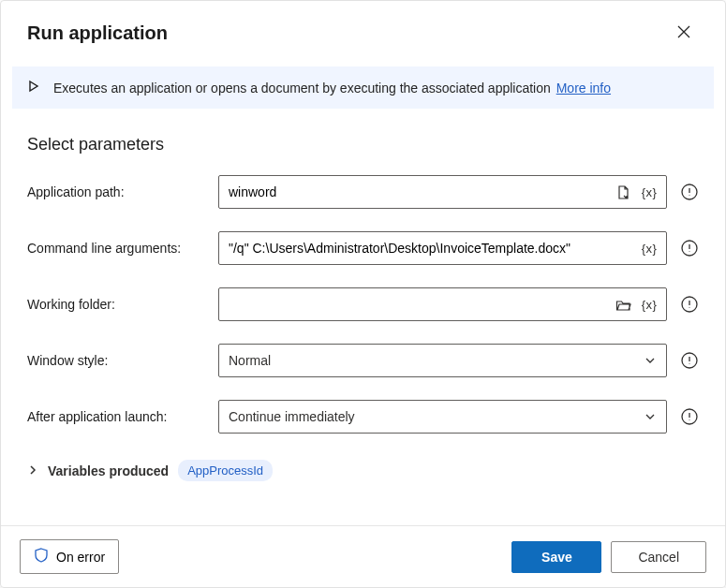 This screenshot has height=588, width=726. Describe the element at coordinates (116, 304) in the screenshot. I see `label-working-folder: Working folder:` at that location.